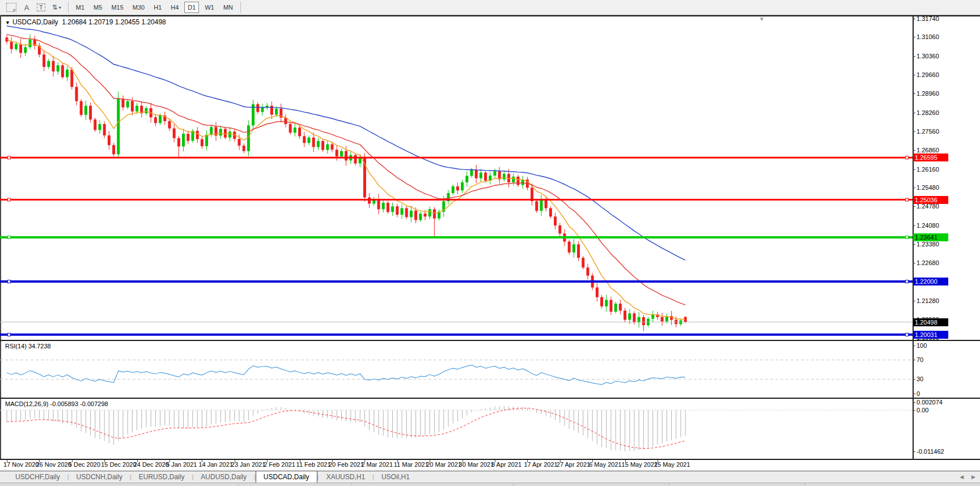  I want to click on arrows-tool-button: ⇅ ▾, so click(57, 7).